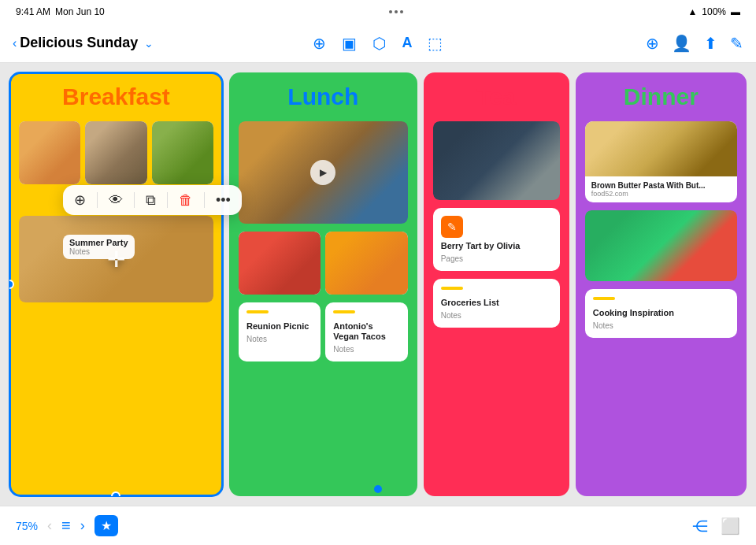 The width and height of the screenshot is (756, 545). I want to click on summer-party-title: Summer Party, so click(99, 243).